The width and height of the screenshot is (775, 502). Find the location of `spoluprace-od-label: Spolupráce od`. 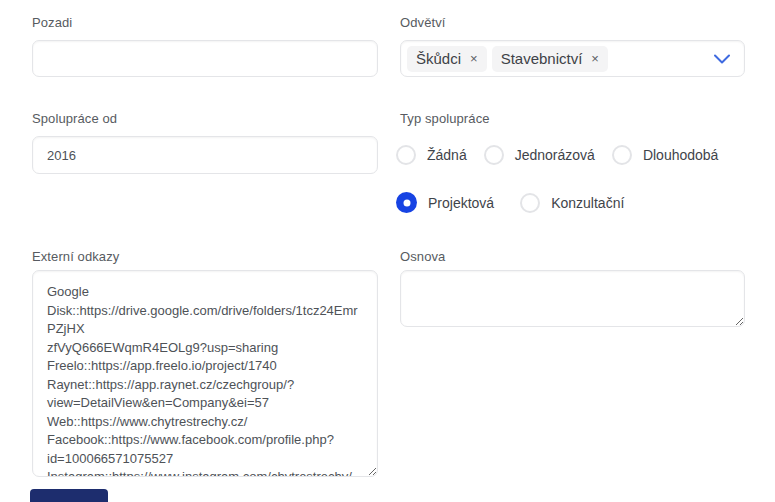

spoluprace-od-label: Spolupráce od is located at coordinates (74, 118).